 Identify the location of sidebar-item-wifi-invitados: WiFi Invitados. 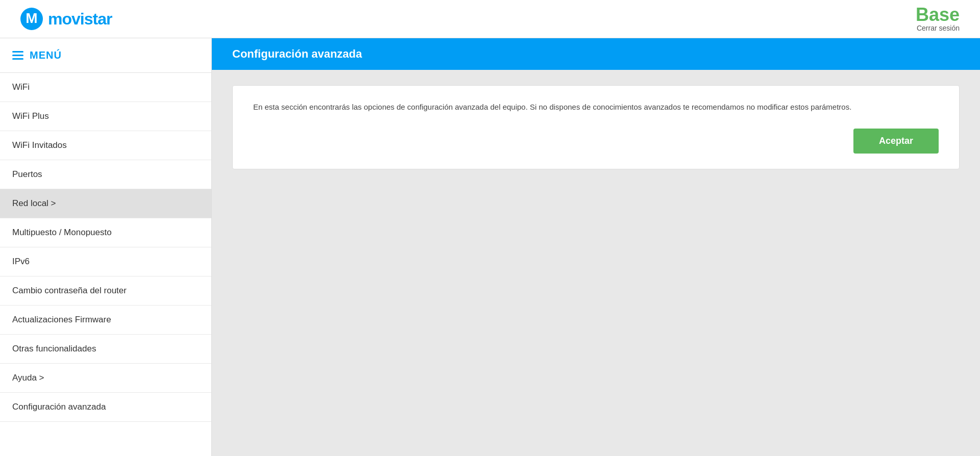
(106, 146).